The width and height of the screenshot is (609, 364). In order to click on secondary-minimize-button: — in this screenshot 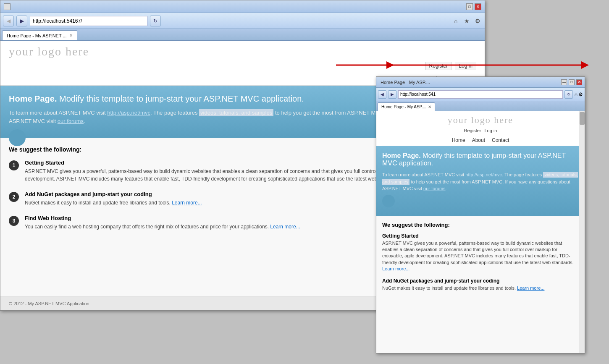, I will do `click(564, 82)`.